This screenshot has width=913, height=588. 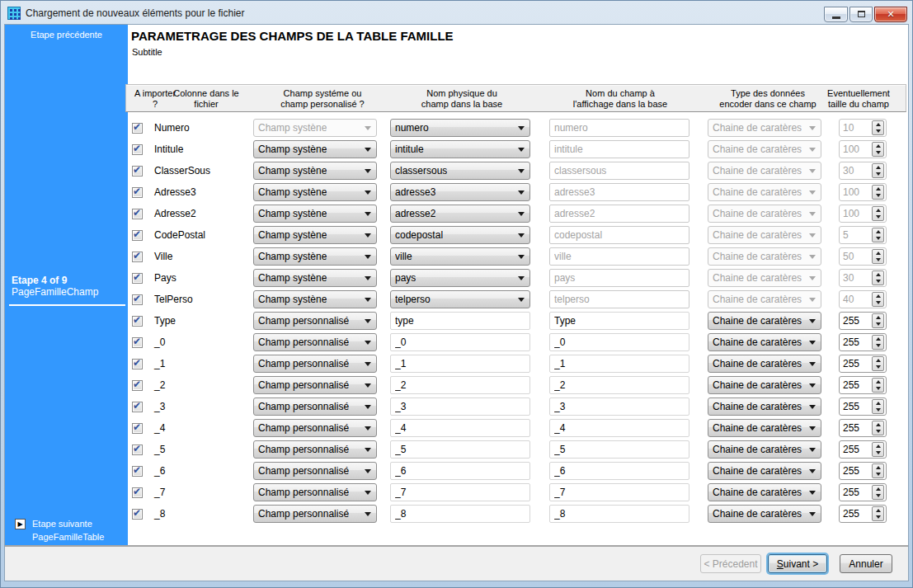 What do you see at coordinates (798, 564) in the screenshot?
I see `next-button: Suivant >` at bounding box center [798, 564].